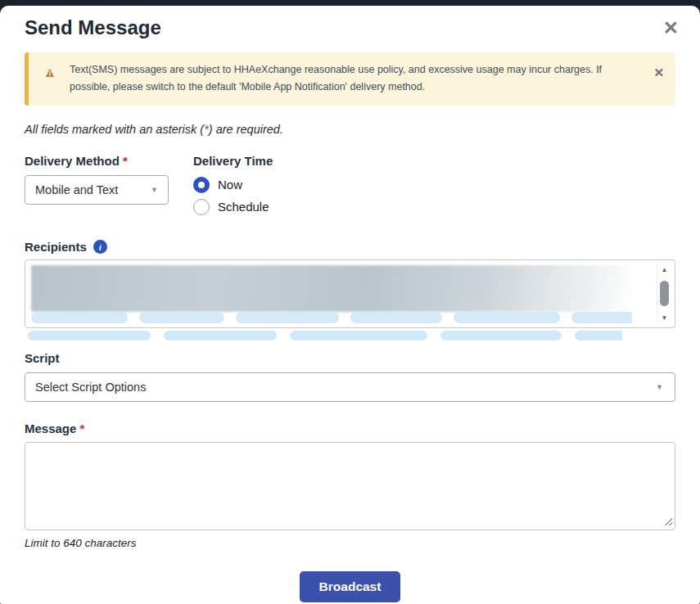  Describe the element at coordinates (233, 186) in the screenshot. I see `delivery-time-field: Delivery Time Now Schedule` at that location.